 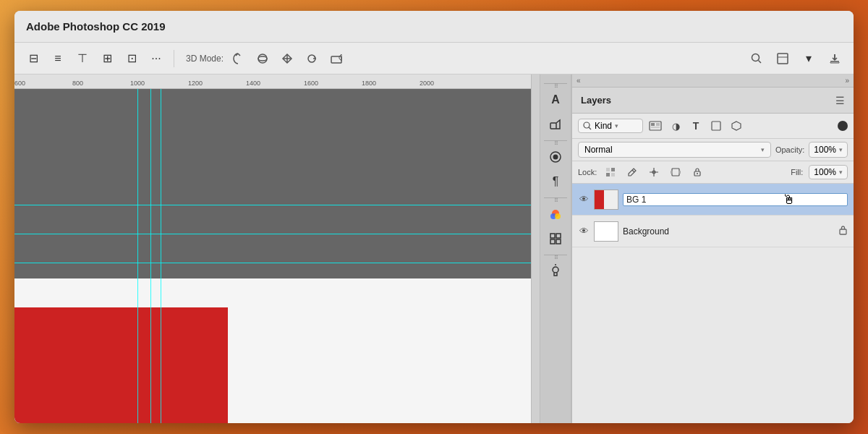 I want to click on lock-artboard-btn, so click(x=676, y=172).